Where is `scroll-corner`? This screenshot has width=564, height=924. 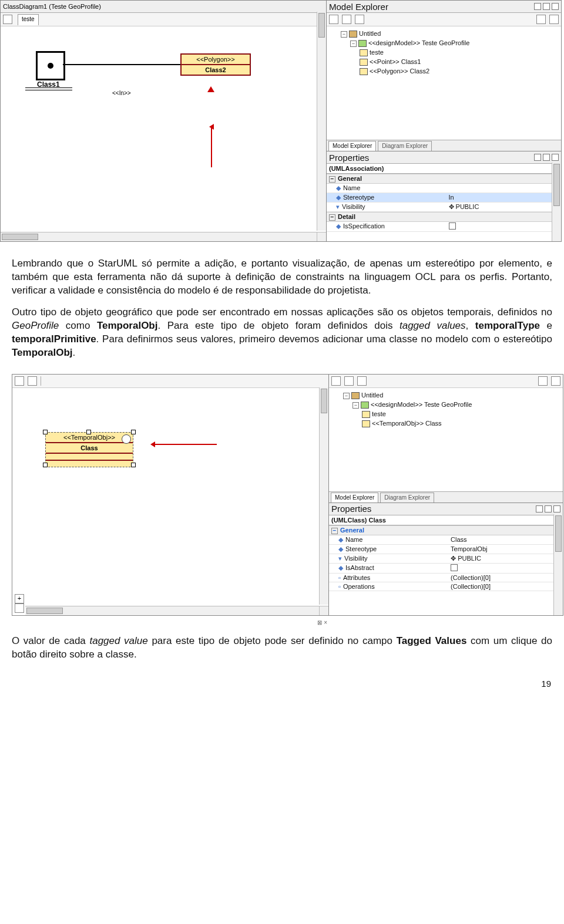 scroll-corner is located at coordinates (321, 237).